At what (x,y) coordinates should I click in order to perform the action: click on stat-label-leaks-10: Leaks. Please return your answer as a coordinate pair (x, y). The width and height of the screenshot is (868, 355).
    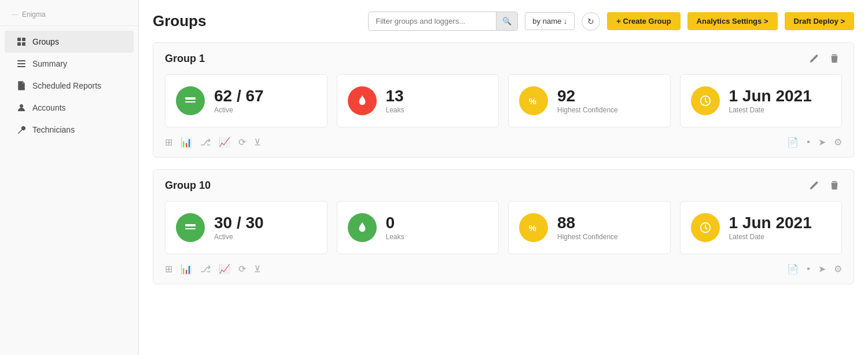
    Looking at the image, I should click on (395, 237).